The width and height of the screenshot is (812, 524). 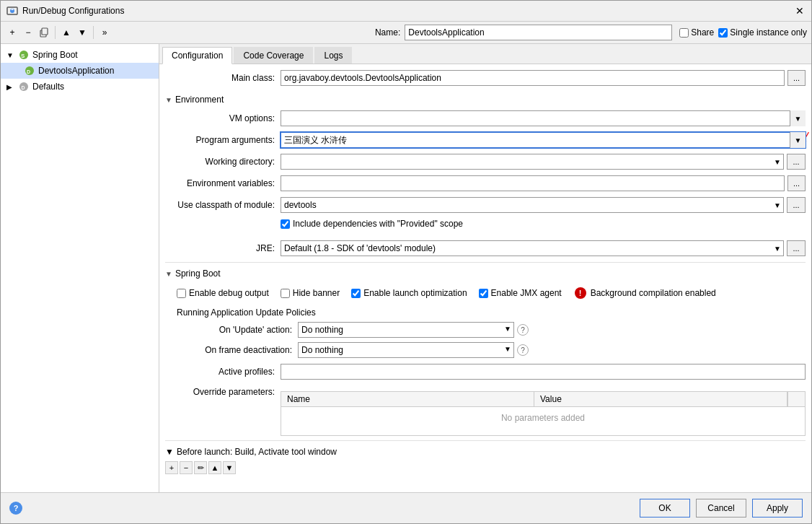 I want to click on sidebar-item-defaults: ▶ D Defaults, so click(x=79, y=87).